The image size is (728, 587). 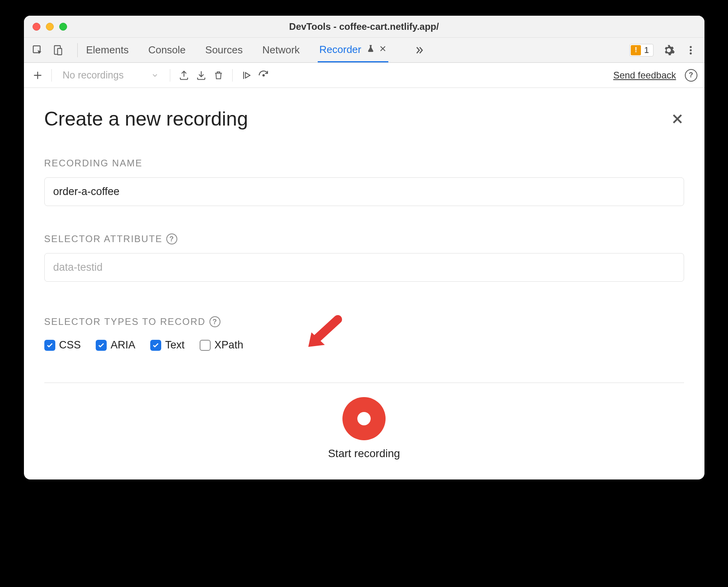 What do you see at coordinates (218, 75) in the screenshot?
I see `delete-icon` at bounding box center [218, 75].